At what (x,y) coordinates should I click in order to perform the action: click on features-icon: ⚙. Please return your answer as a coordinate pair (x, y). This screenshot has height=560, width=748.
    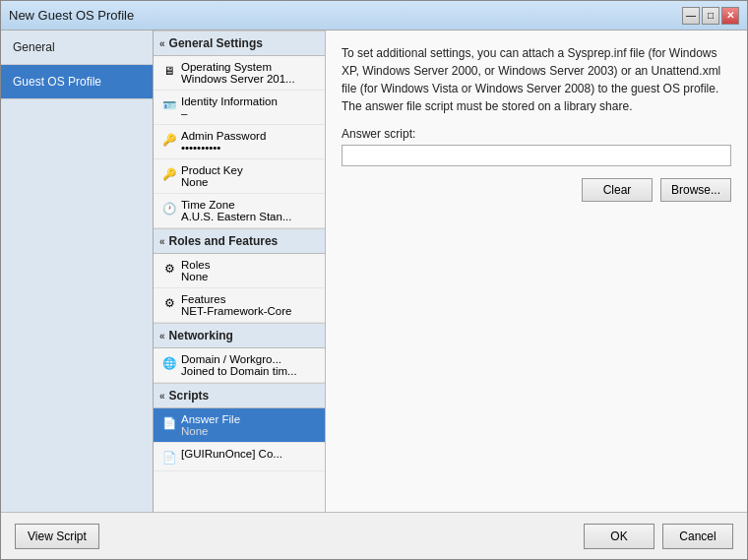
    Looking at the image, I should click on (169, 303).